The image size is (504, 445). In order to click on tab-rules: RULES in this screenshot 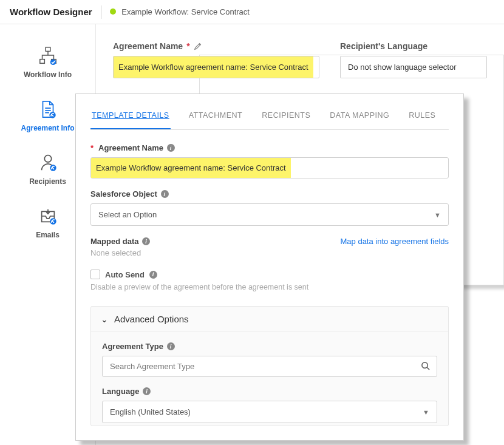, I will do `click(422, 118)`.